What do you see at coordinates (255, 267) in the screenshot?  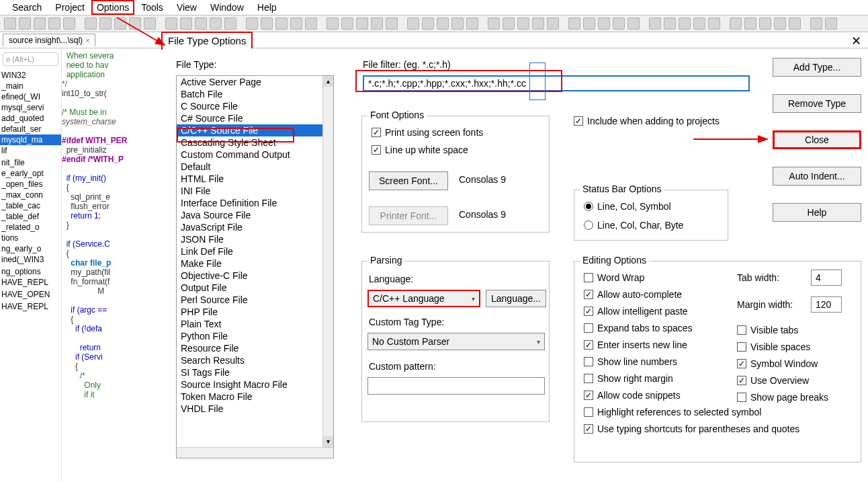 I see `filetype-list: Active Server PageBatch FileC Source Fil…` at bounding box center [255, 267].